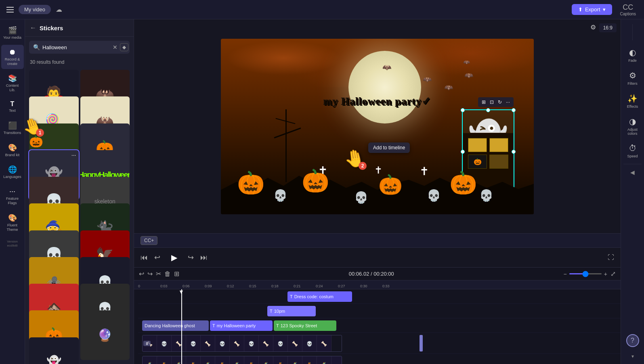 The height and width of the screenshot is (364, 644). Describe the element at coordinates (633, 126) in the screenshot. I see `right-item-adjust-colors: ◑ Adjust colors` at that location.